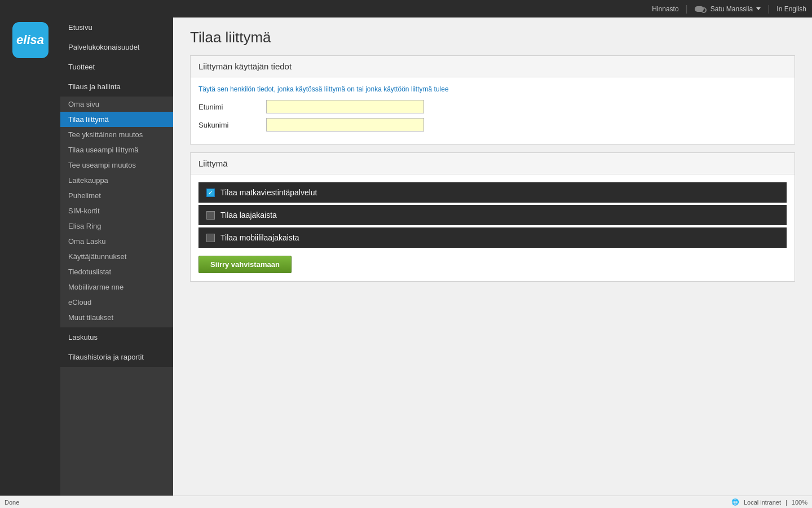 This screenshot has width=812, height=508. What do you see at coordinates (268, 192) in the screenshot?
I see `option-matkaviestinta-label: Tilaa matkaviestintäpalvelut` at bounding box center [268, 192].